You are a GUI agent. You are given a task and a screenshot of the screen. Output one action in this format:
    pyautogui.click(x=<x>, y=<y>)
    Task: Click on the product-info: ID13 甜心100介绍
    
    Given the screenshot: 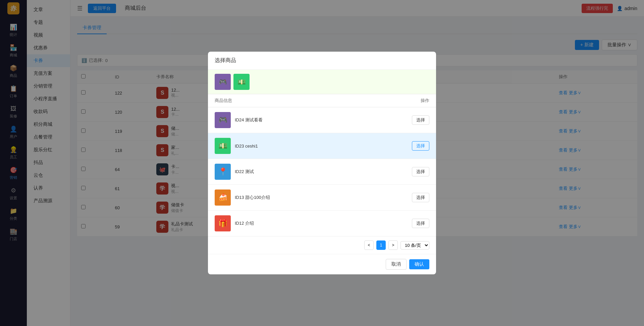 What is the action you would take?
    pyautogui.click(x=321, y=198)
    